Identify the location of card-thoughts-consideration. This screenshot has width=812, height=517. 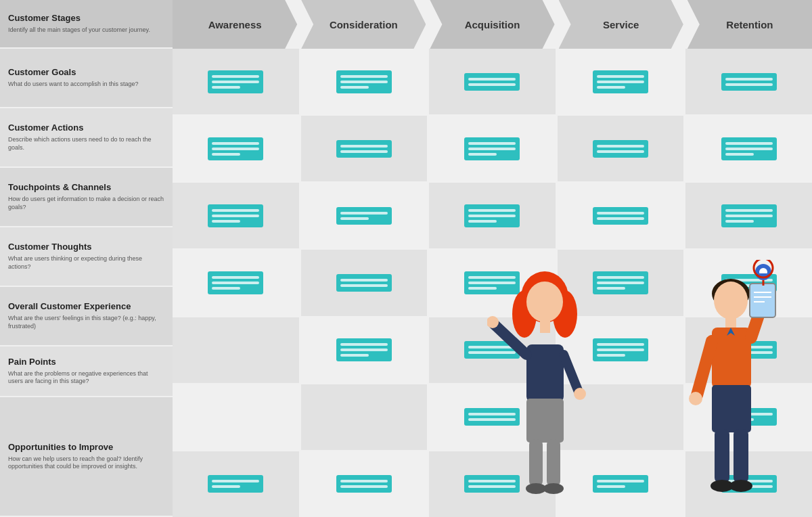
(364, 283).